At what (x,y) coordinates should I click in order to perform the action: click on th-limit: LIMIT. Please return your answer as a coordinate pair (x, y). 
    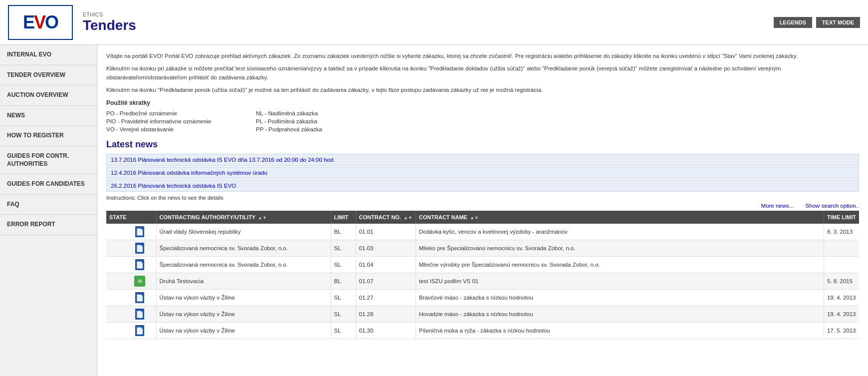
    Looking at the image, I should click on (343, 217).